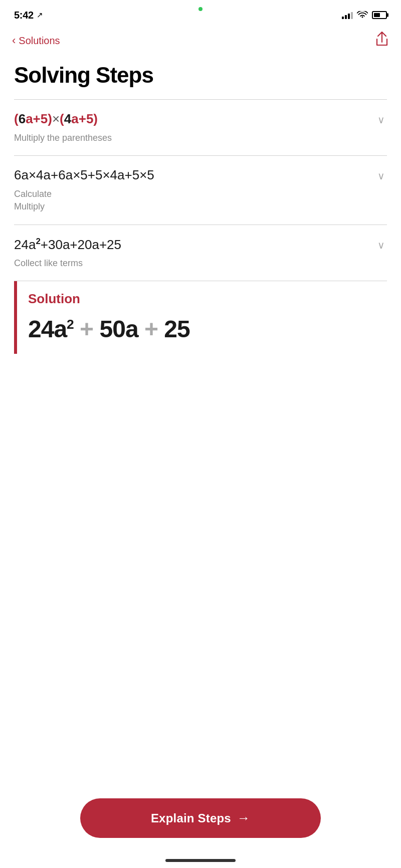 Image resolution: width=401 pixels, height=868 pixels. Describe the element at coordinates (382, 39) in the screenshot. I see `share-icon` at that location.